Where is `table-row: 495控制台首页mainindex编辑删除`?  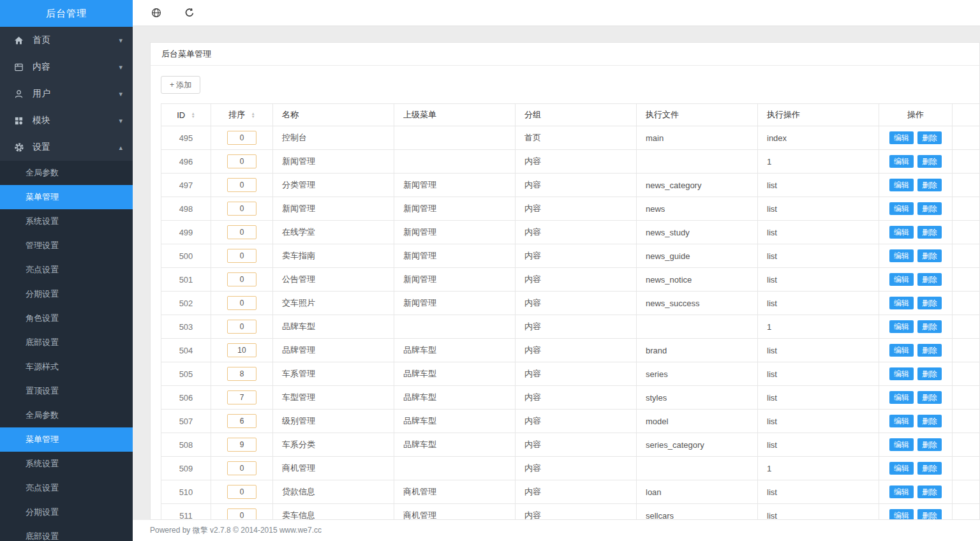
table-row: 495控制台首页mainindex编辑删除 is located at coordinates (570, 138).